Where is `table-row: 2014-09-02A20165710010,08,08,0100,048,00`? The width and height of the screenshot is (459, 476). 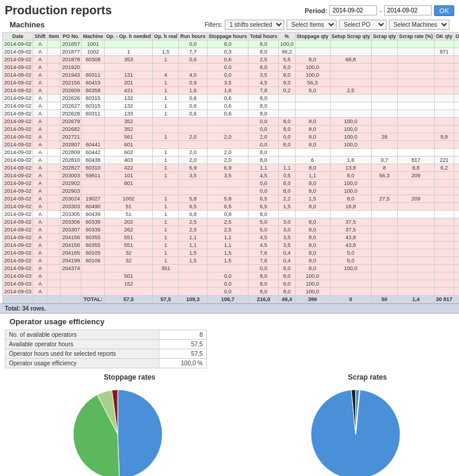 table-row: 2014-09-02A20165710010,08,08,0100,048,00 is located at coordinates (231, 44).